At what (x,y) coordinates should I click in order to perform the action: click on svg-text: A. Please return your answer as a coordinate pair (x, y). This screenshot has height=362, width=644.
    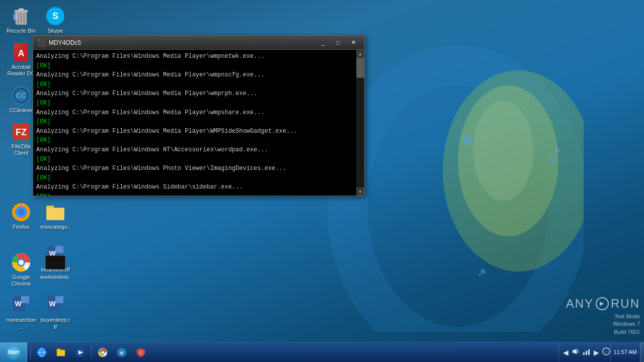
    Looking at the image, I should click on (21, 53).